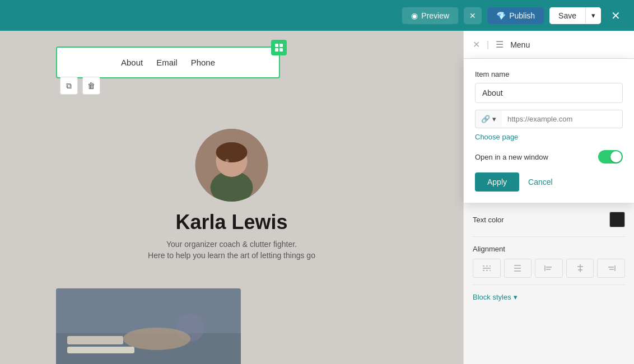  What do you see at coordinates (69, 86) in the screenshot?
I see `copy-button: ⧉` at bounding box center [69, 86].